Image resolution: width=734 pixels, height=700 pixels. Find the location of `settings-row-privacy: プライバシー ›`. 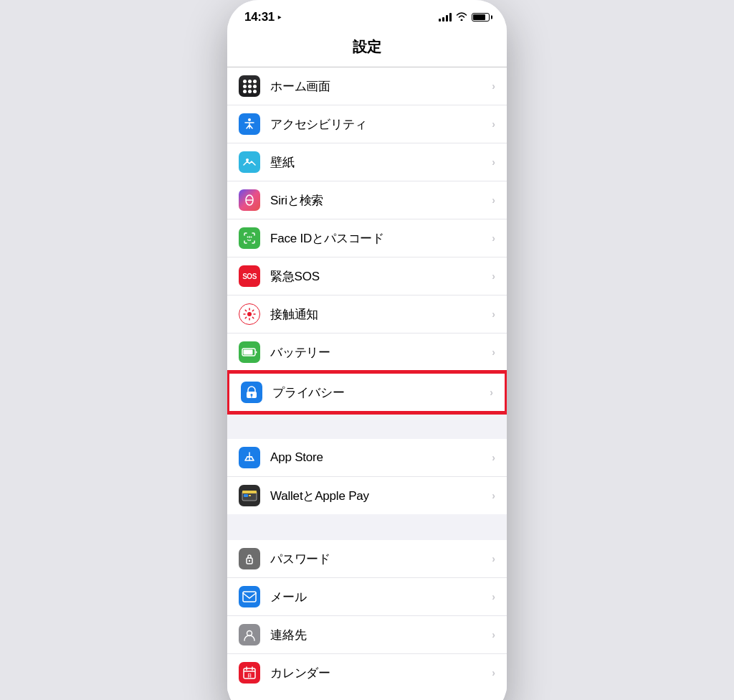

settings-row-privacy: プライバシー › is located at coordinates (367, 392).